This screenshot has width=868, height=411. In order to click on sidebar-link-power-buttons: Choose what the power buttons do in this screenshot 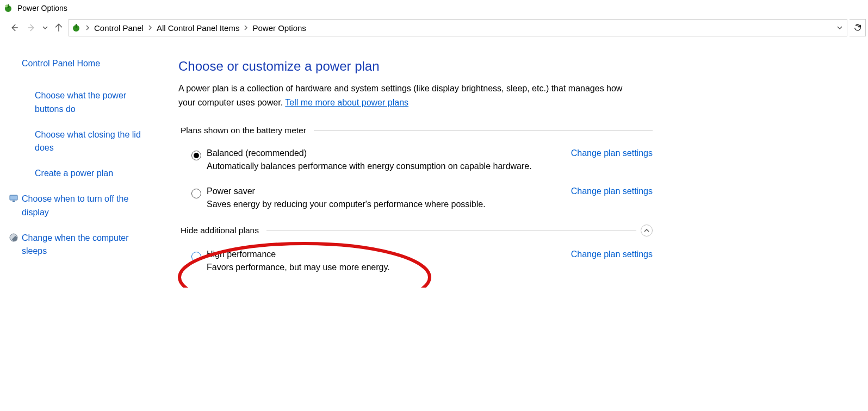, I will do `click(92, 103)`.